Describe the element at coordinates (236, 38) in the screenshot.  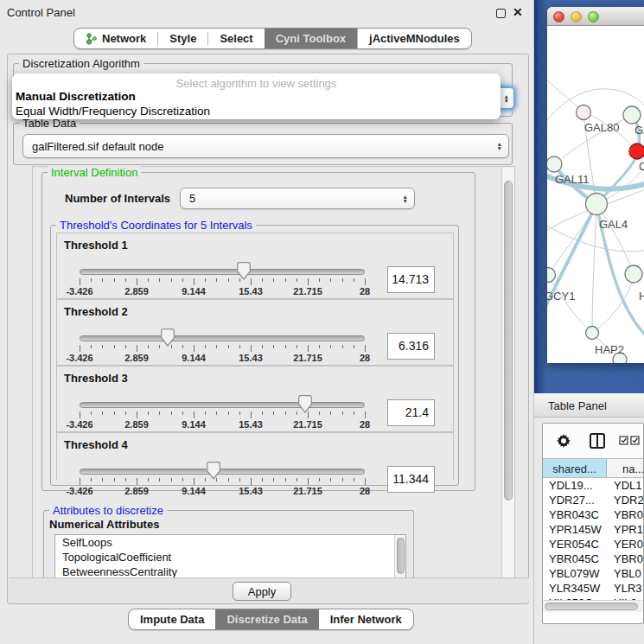
I see `tab-select: Select` at that location.